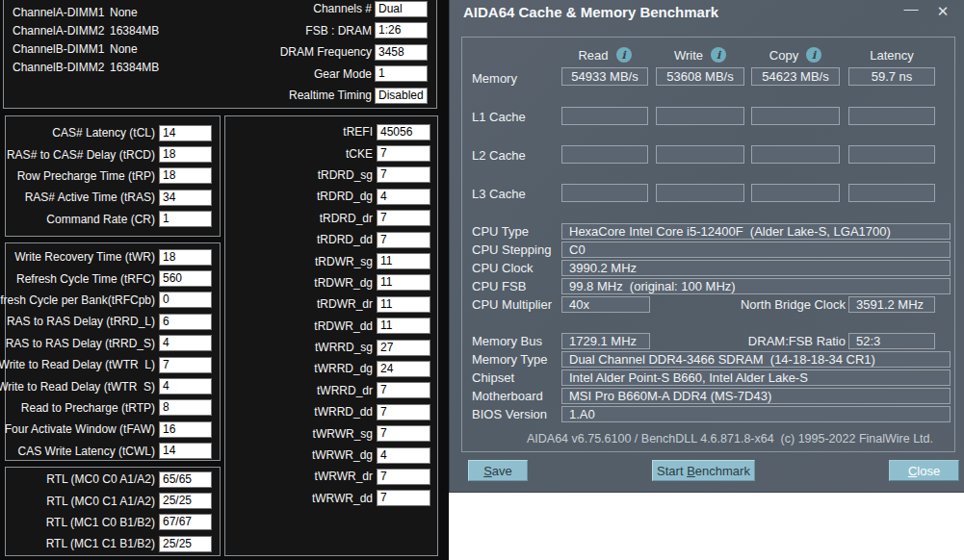 The width and height of the screenshot is (964, 560). What do you see at coordinates (892, 77) in the screenshot?
I see `memory-latency-value: 59.7 ns` at bounding box center [892, 77].